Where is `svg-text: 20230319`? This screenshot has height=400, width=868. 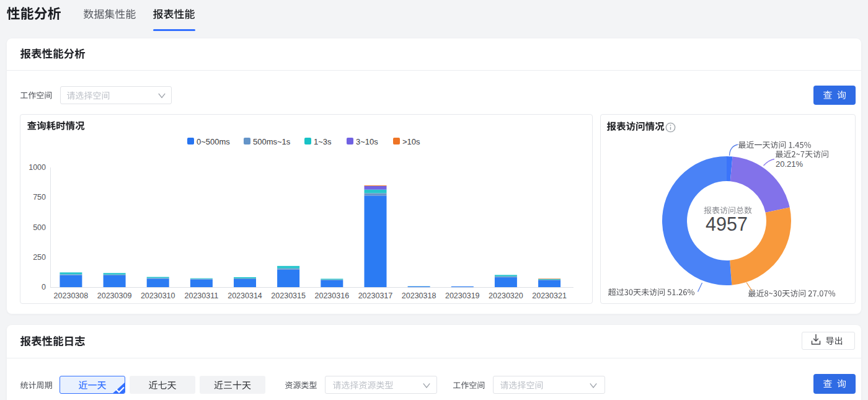 svg-text: 20230319 is located at coordinates (463, 296).